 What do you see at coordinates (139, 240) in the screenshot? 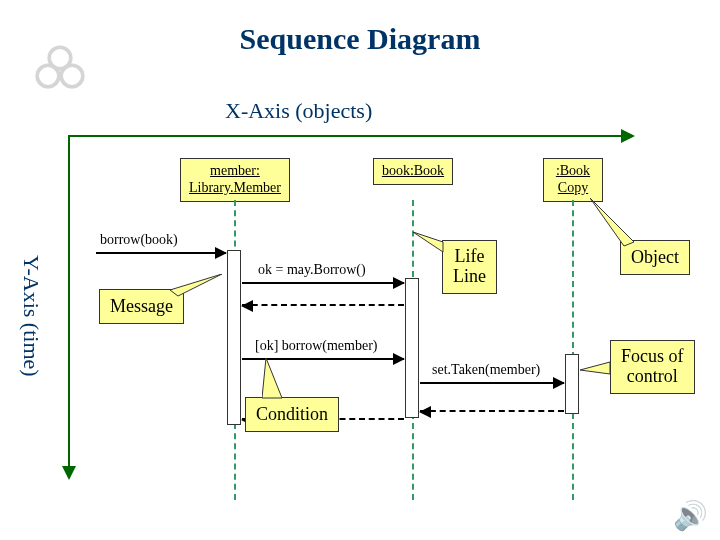
I see `message-borrow: borrow(book)` at bounding box center [139, 240].